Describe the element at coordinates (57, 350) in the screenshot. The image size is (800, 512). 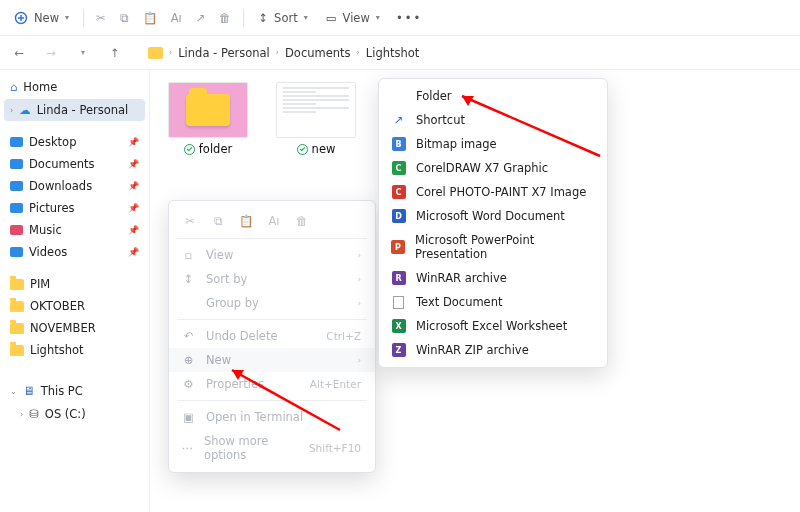
I see `sidebar-item-label: Lightshot` at that location.